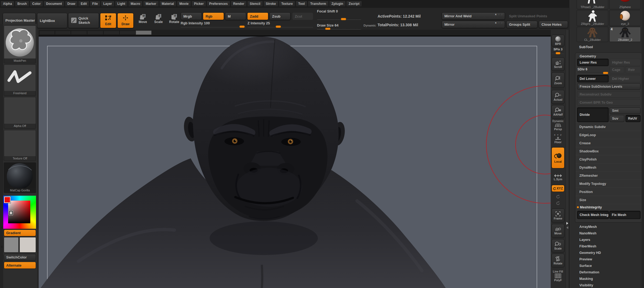 This screenshot has width=644, height=288. What do you see at coordinates (609, 135) in the screenshot?
I see `section-edgeloop: EdgeLoop` at bounding box center [609, 135].